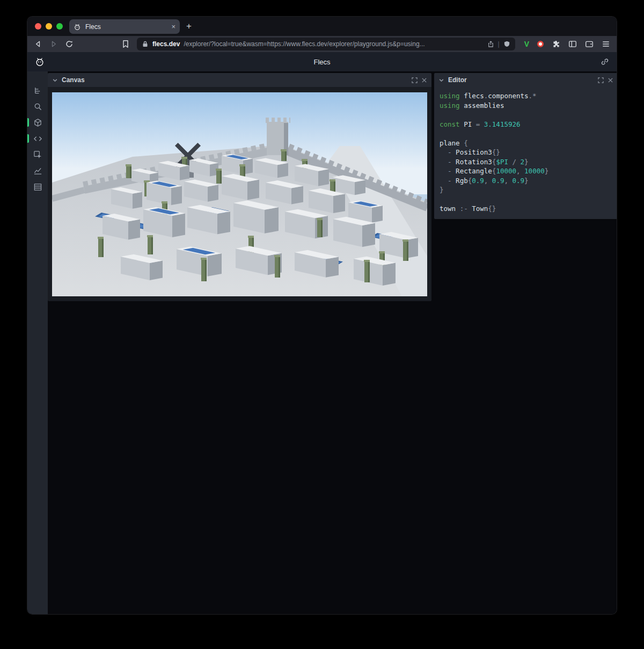  Describe the element at coordinates (322, 62) in the screenshot. I see `app-header: Flecs` at that location.